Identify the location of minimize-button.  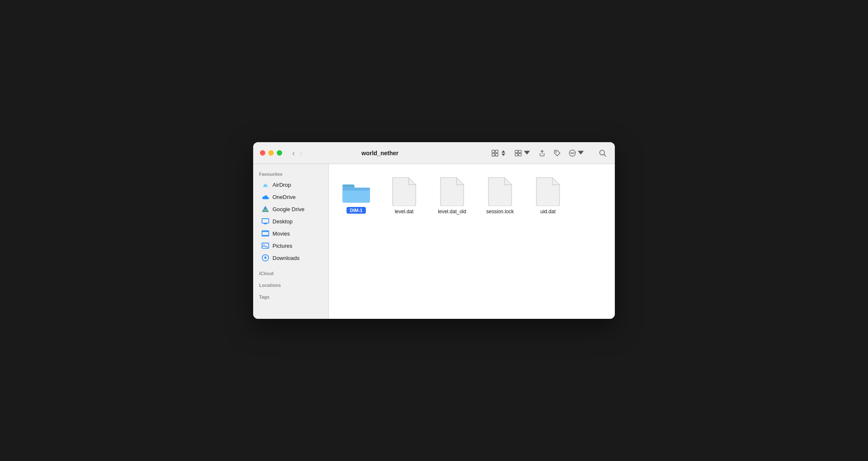
(271, 153).